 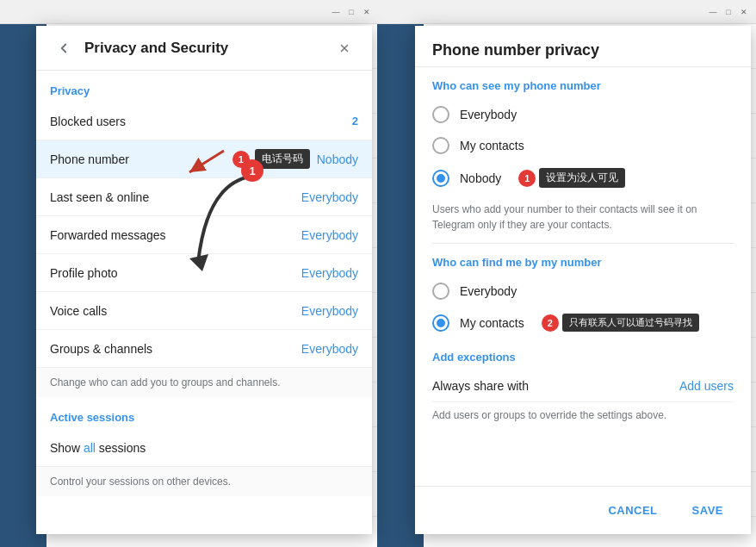 I want to click on my-contacts-see-option: My contacts, so click(x=583, y=146).